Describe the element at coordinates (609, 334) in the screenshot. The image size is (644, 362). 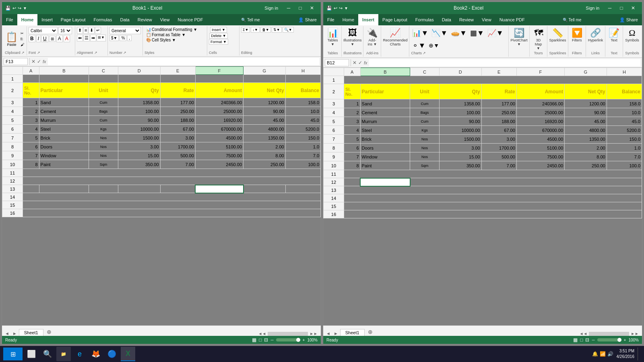
I see `scroll-h-right` at that location.